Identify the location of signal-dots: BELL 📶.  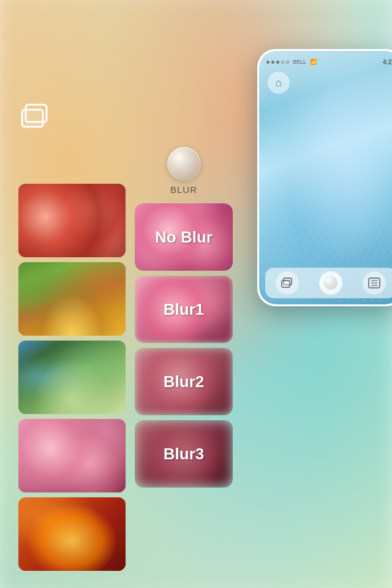
(292, 62).